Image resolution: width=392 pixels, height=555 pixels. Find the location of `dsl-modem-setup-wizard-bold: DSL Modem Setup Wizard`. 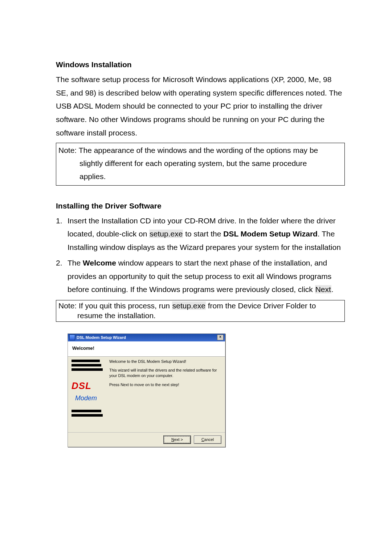

dsl-modem-setup-wizard-bold: DSL Modem Setup Wizard is located at coordinates (270, 234).